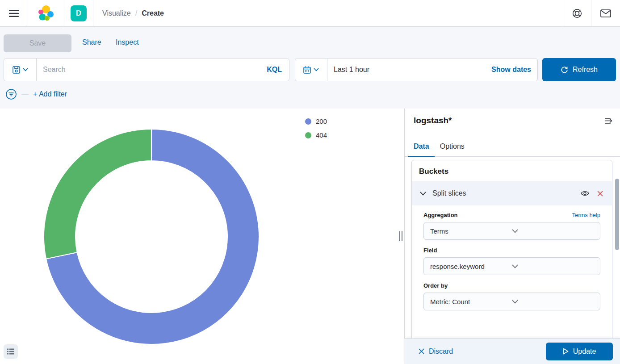 This screenshot has width=620, height=364. Describe the element at coordinates (436, 286) in the screenshot. I see `order-by-label: Order by` at that location.